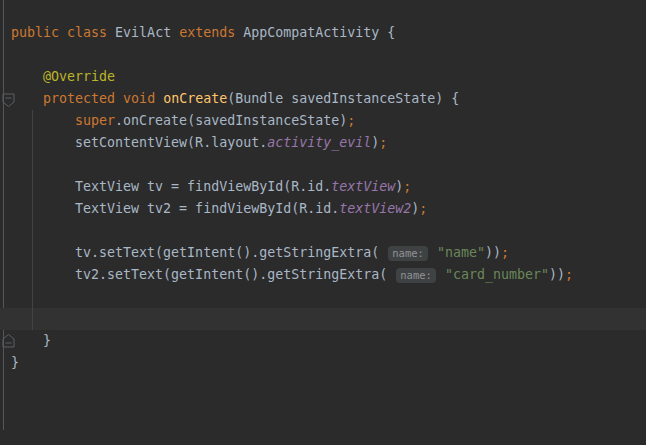 This screenshot has height=445, width=646. I want to click on code-token: EvilAct, so click(143, 32).